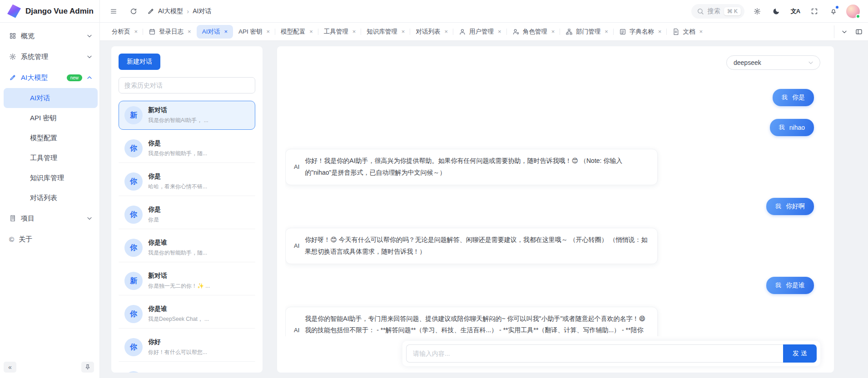  What do you see at coordinates (688, 32) in the screenshot?
I see `tab-12: 文档×` at bounding box center [688, 32].